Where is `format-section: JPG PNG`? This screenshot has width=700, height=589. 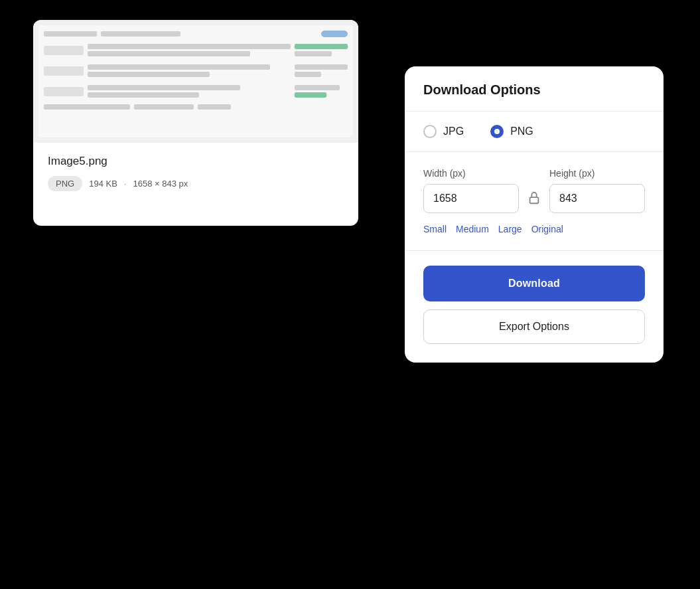
format-section: JPG PNG is located at coordinates (534, 131).